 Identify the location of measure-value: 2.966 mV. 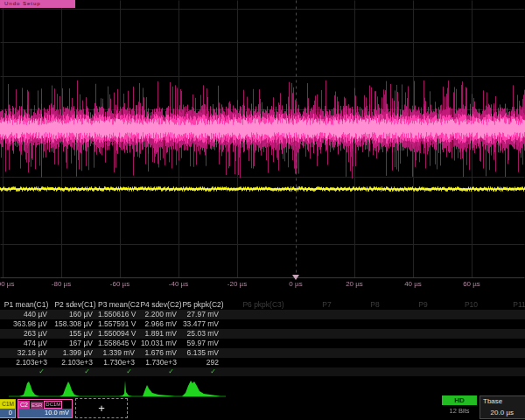
(161, 324).